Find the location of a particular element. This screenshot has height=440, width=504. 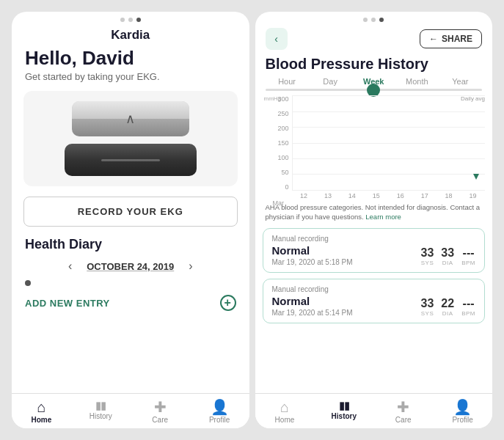

x-12: 12 is located at coordinates (304, 196).